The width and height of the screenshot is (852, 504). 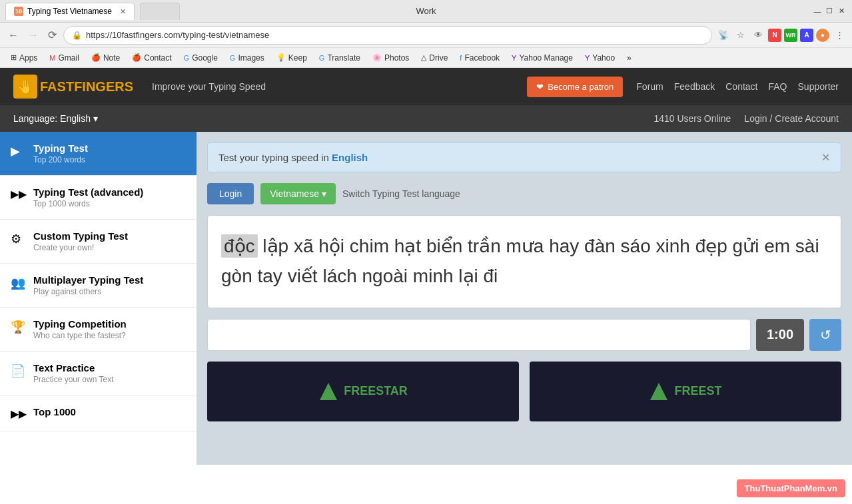 What do you see at coordinates (480, 58) in the screenshot?
I see `bookmark-facebook: f Facebook` at bounding box center [480, 58].